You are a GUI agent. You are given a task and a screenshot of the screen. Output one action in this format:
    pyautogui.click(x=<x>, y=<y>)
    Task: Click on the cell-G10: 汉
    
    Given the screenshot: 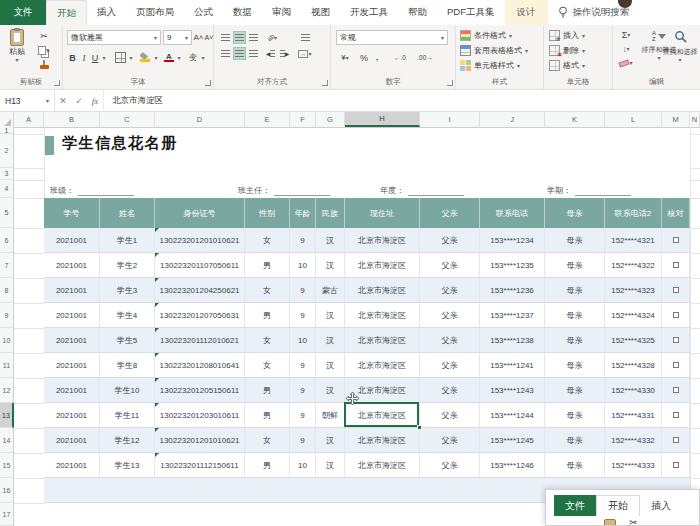 What is the action you would take?
    pyautogui.click(x=330, y=340)
    